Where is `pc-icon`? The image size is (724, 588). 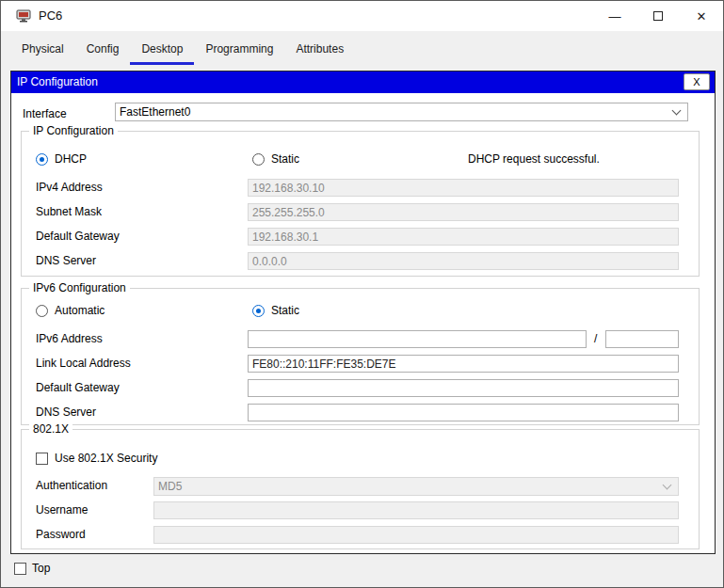 pc-icon is located at coordinates (24, 16).